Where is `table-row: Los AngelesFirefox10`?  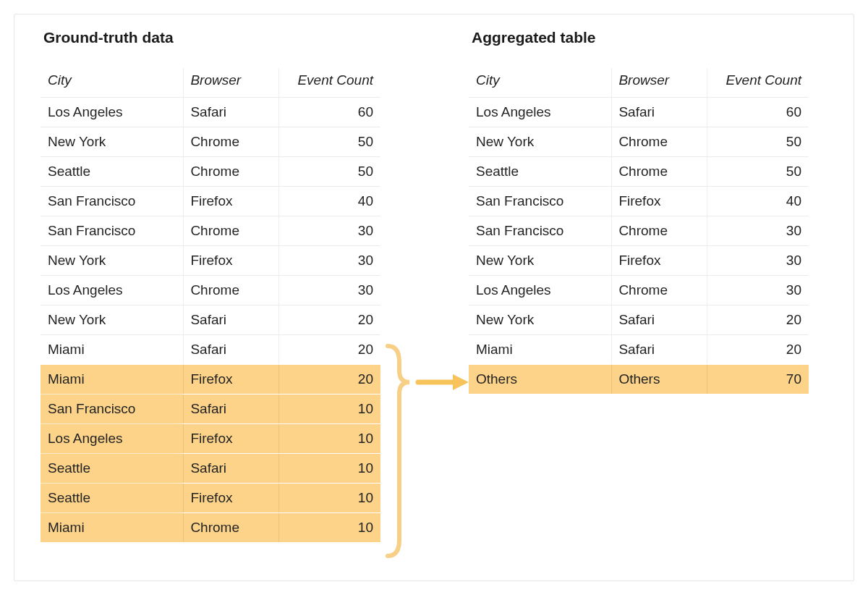 table-row: Los AngelesFirefox10 is located at coordinates (210, 439).